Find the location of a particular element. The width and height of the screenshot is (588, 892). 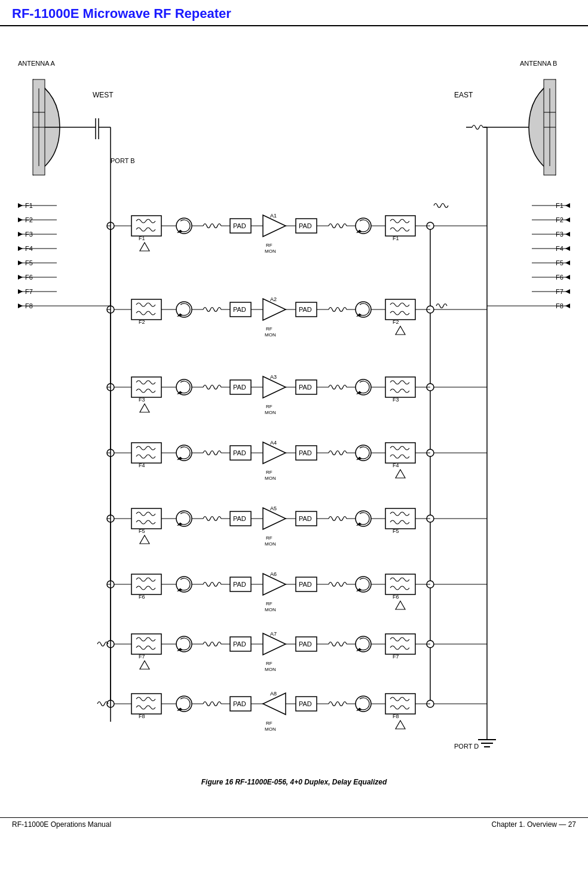

channel-3: F3 PAD A3 RF MON PAD is located at coordinates (270, 394).